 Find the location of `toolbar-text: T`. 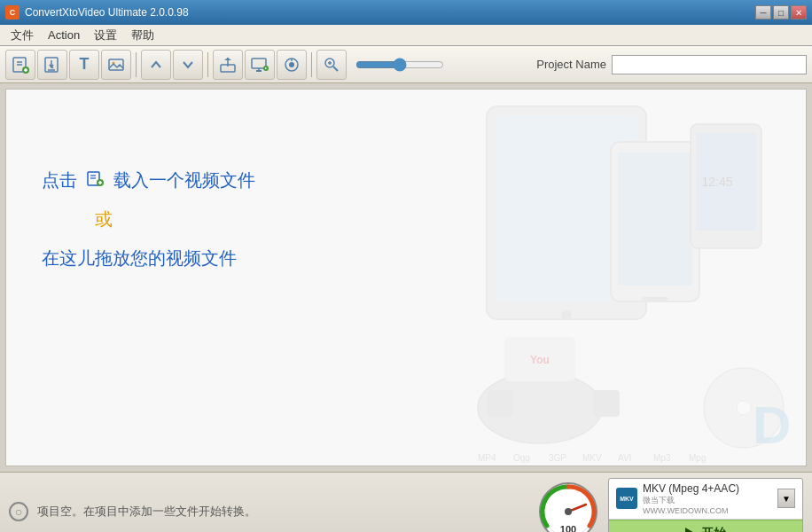

toolbar-text: T is located at coordinates (84, 65).